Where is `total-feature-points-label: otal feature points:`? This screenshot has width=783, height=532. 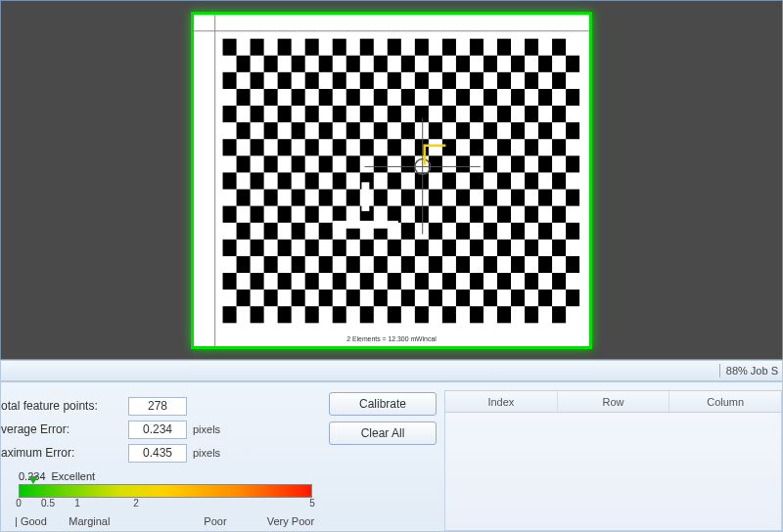
total-feature-points-label: otal feature points: is located at coordinates (65, 406).